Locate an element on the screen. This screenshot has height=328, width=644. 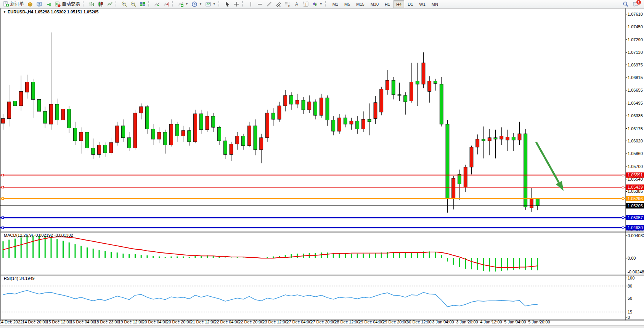
arrows-tool-button: ▼ is located at coordinates (317, 4).